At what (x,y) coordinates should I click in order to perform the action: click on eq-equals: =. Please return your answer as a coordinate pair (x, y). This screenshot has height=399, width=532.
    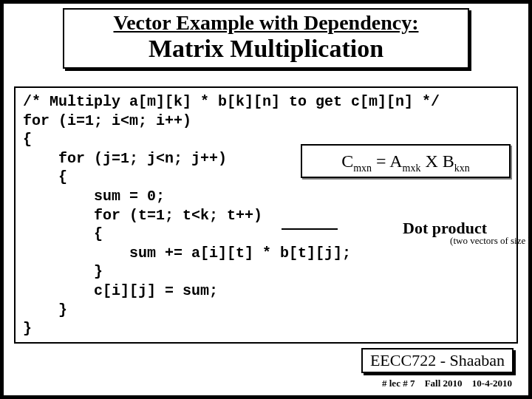
    Looking at the image, I should click on (381, 161).